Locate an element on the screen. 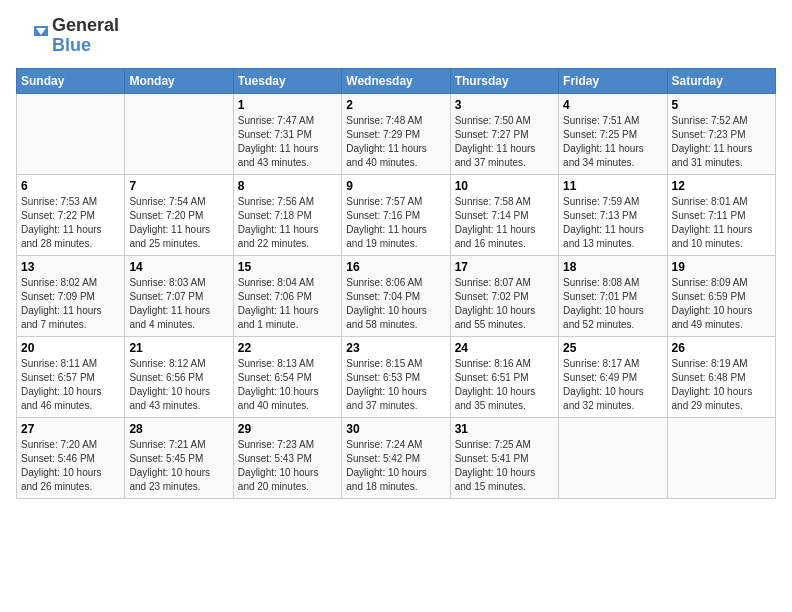  calendar-cell: 16Sunrise: 8:06 AM Sunset: 7:04 PM Dayli… is located at coordinates (396, 296).